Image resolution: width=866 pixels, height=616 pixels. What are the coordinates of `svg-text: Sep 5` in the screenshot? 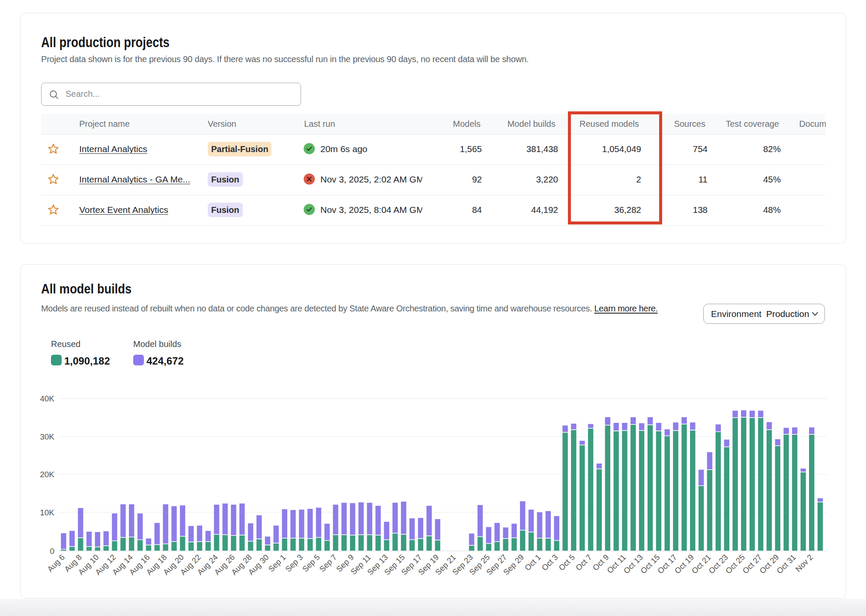 It's located at (311, 563).